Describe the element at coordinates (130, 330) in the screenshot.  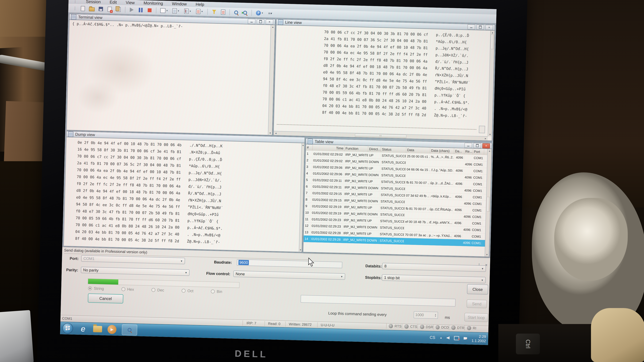
I see `serial-monitor-app-button` at that location.